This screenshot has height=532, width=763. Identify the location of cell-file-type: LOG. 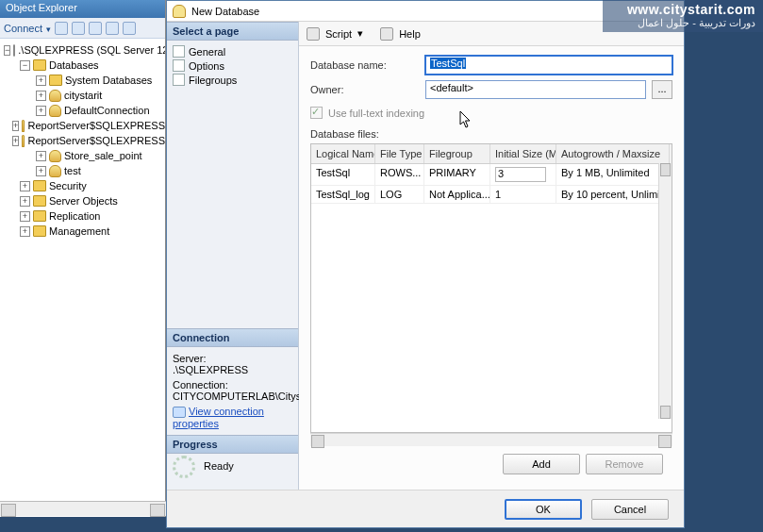
(400, 194).